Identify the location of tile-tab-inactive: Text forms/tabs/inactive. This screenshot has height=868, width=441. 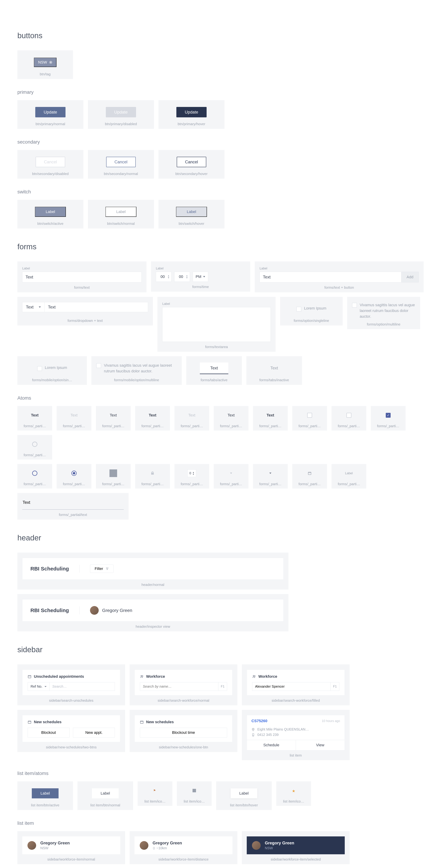
(274, 371).